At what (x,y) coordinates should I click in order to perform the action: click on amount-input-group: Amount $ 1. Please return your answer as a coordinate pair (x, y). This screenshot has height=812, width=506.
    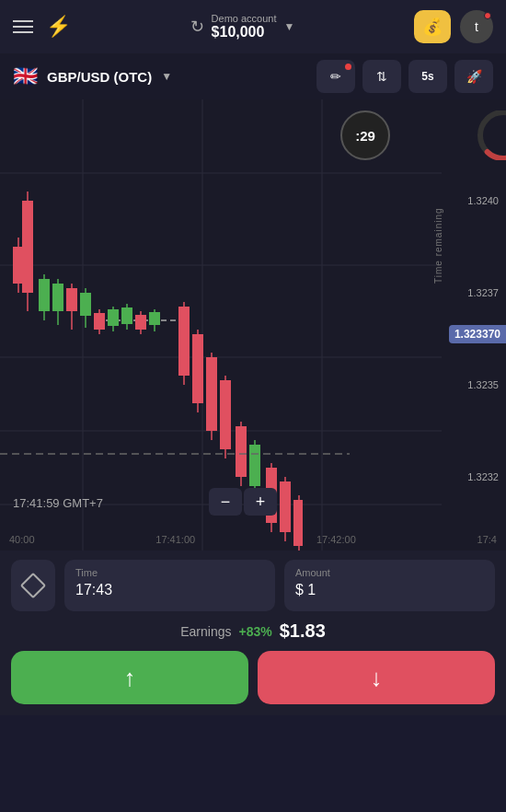
    Looking at the image, I should click on (390, 586).